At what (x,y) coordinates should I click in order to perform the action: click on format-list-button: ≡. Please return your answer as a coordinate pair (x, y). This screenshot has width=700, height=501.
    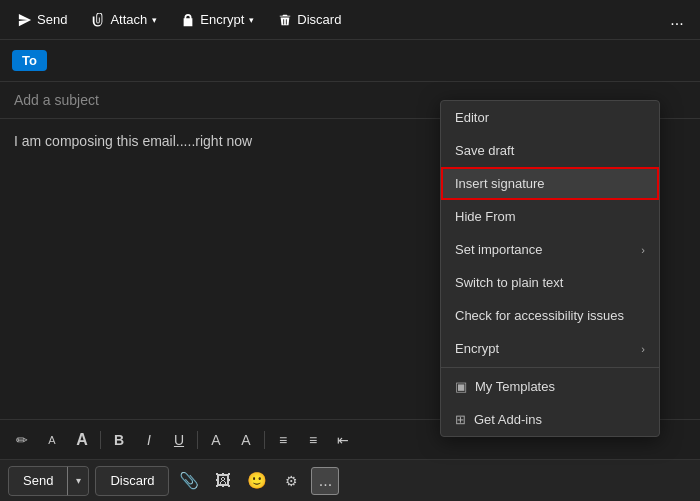
    Looking at the image, I should click on (283, 440).